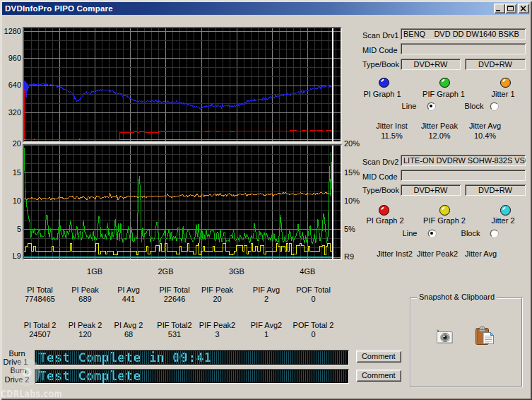  I want to click on line2-label: Line, so click(410, 233).